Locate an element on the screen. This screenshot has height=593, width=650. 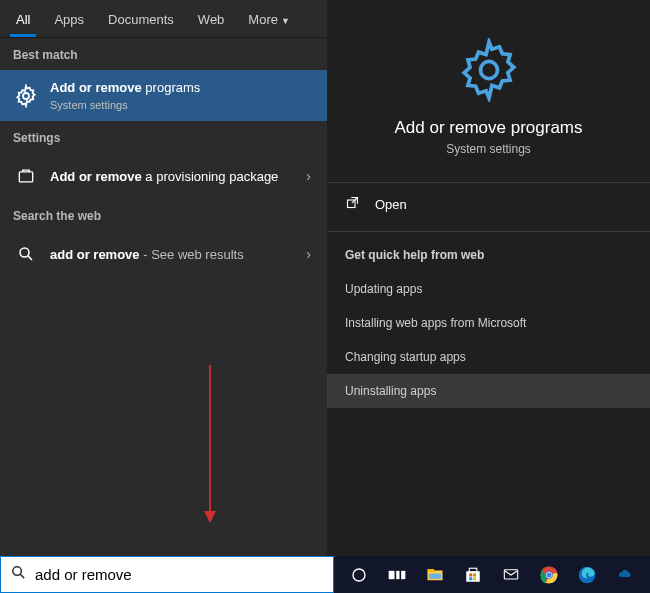
store-icon is located at coordinates (473, 575).